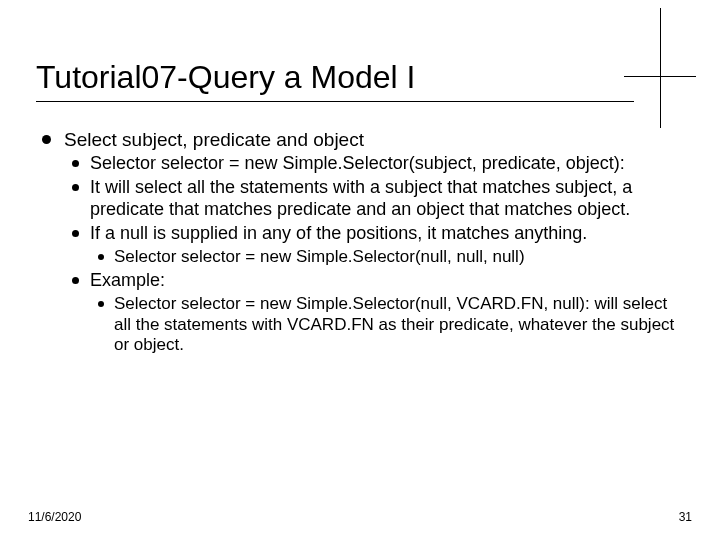 The width and height of the screenshot is (720, 540). Describe the element at coordinates (128, 280) in the screenshot. I see `bullet-text: Example:` at that location.